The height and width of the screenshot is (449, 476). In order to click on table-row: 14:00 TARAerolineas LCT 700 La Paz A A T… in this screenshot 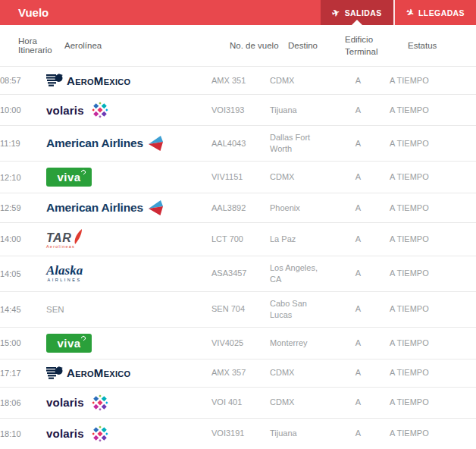, I will do `click(238, 240)`.